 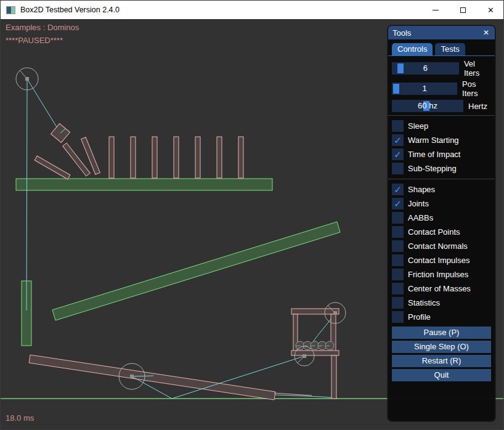 What do you see at coordinates (42, 27) in the screenshot?
I see `example-name-label: Examples : Dominos` at bounding box center [42, 27].